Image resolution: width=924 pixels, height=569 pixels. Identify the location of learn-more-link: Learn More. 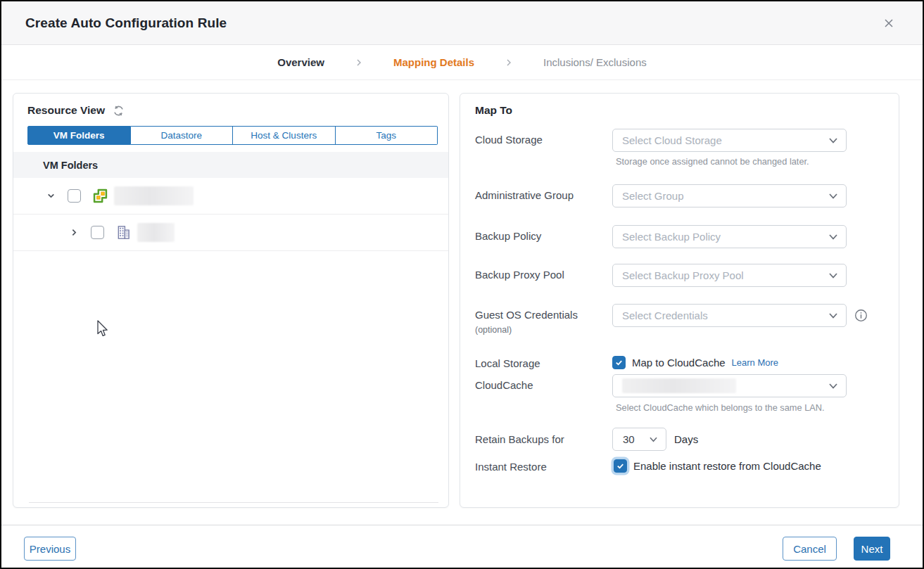
(755, 363).